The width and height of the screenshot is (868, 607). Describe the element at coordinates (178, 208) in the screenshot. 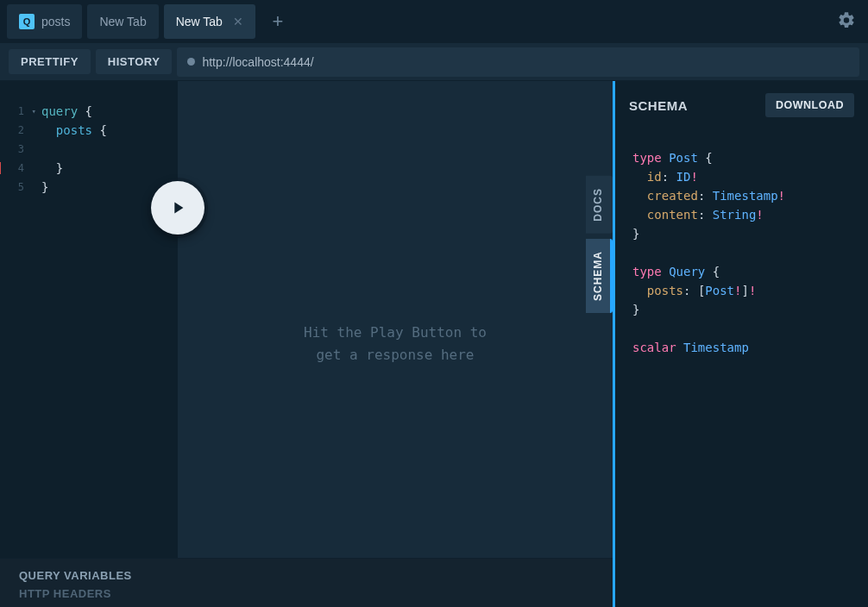

I see `execute-button` at that location.